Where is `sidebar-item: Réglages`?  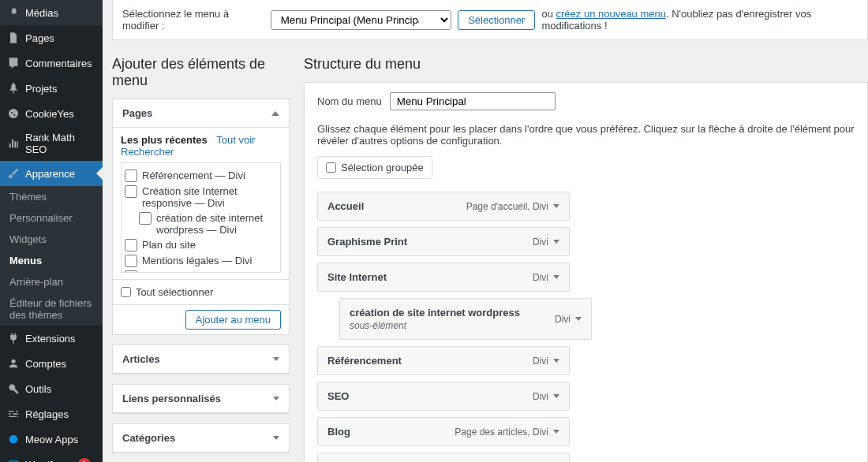 sidebar-item: Réglages is located at coordinates (51, 414).